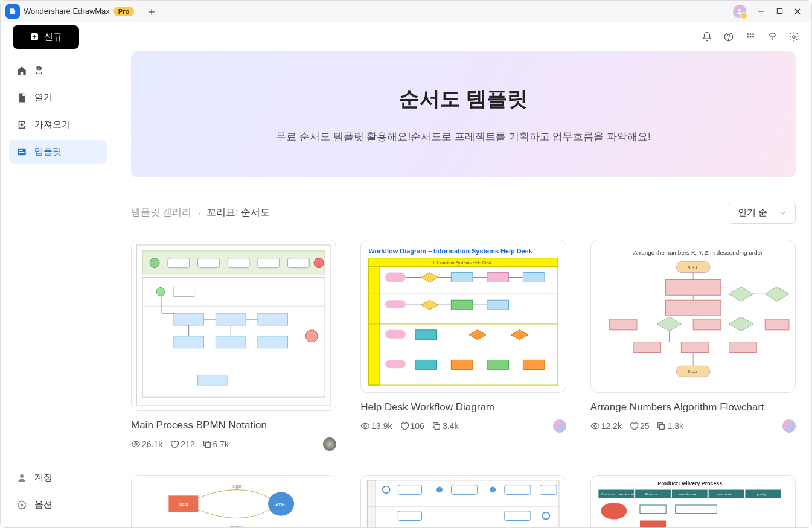 The image size is (812, 528). Describe the element at coordinates (761, 11) in the screenshot. I see `minimize-button` at that location.